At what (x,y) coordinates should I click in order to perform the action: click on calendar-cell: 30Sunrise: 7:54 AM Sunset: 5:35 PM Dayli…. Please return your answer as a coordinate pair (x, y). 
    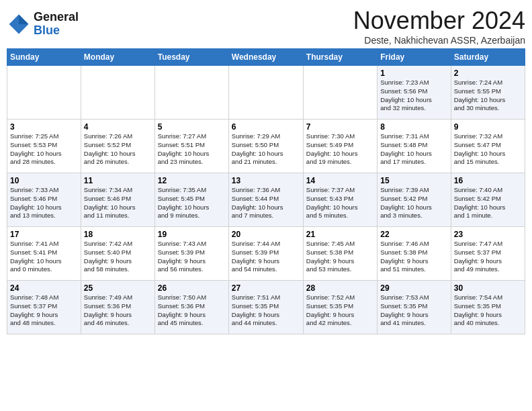
    Looking at the image, I should click on (488, 308).